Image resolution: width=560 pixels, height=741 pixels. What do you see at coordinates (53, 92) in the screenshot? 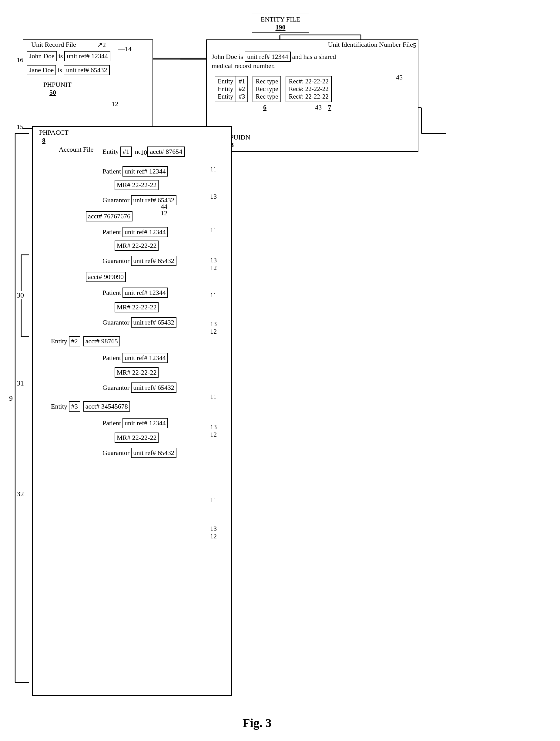
I see `phpunit-number: 50` at bounding box center [53, 92].